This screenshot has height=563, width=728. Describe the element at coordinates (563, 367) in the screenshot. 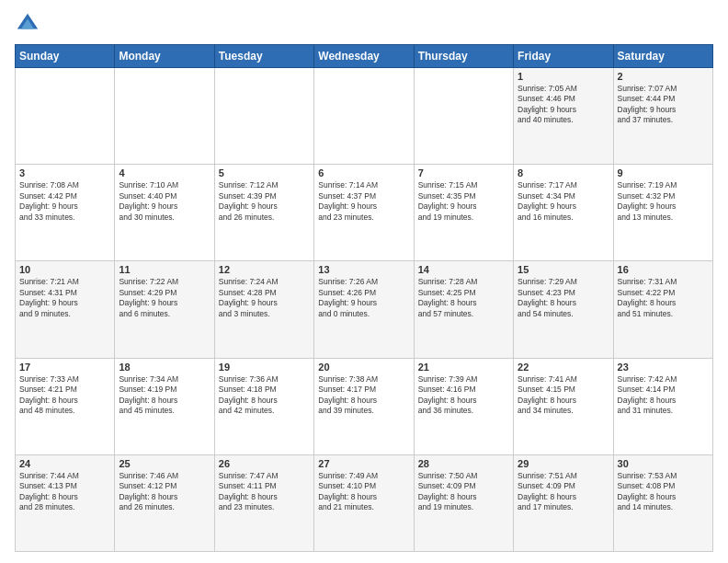

I see `day-number: 22` at that location.